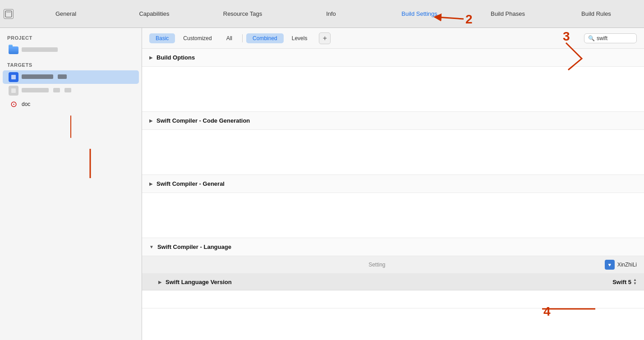 The height and width of the screenshot is (340, 644). What do you see at coordinates (71, 77) in the screenshot?
I see `sidebar-item-target1` at bounding box center [71, 77].